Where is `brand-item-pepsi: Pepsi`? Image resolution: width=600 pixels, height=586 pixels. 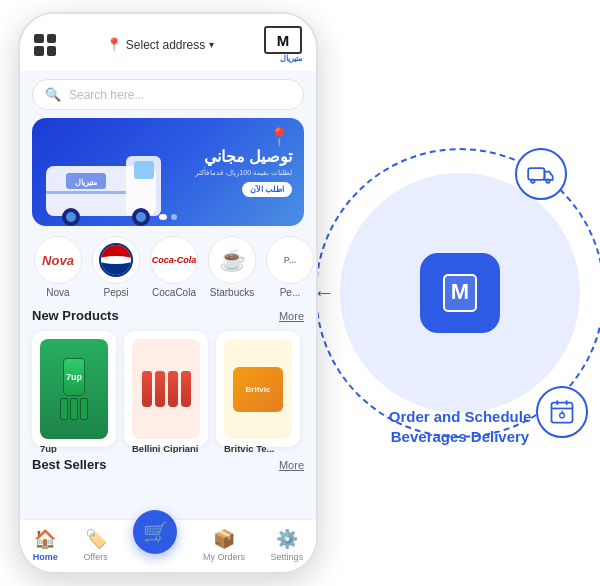
brand-item-pepsi: Pepsi is located at coordinates (116, 267).